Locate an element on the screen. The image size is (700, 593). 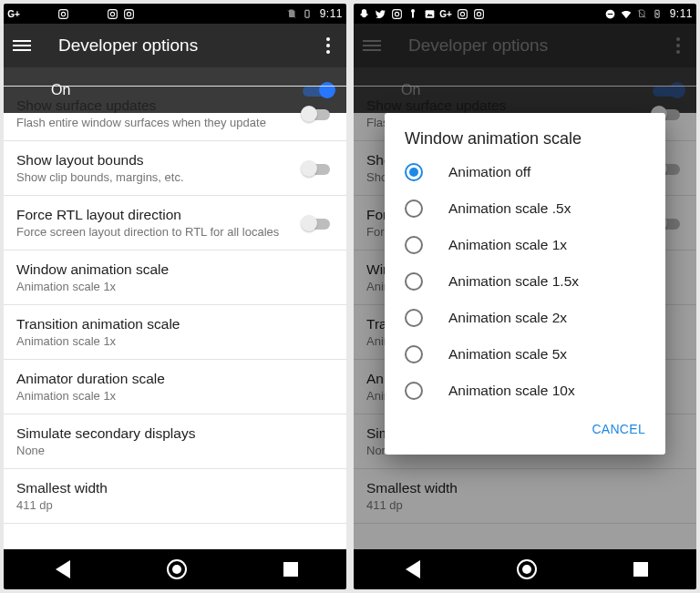
row-title: Simulate secondary displays is located at coordinates (175, 434).